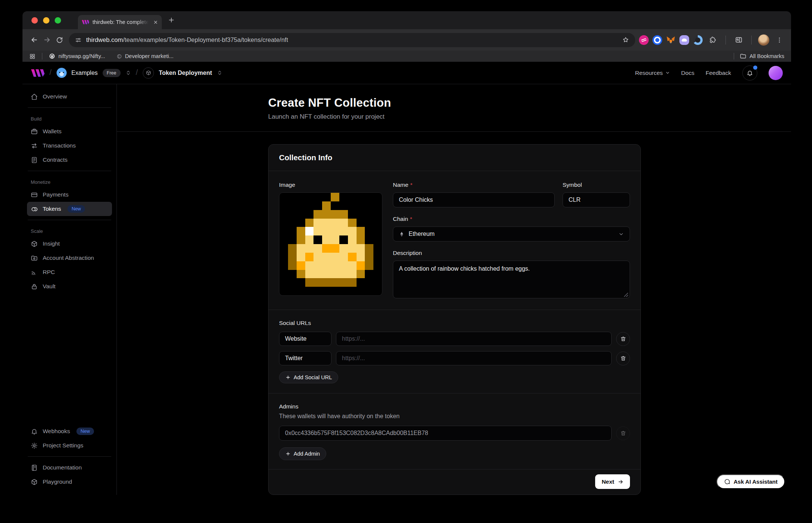 Image resolution: width=812 pixels, height=523 pixels. What do you see at coordinates (70, 160) in the screenshot?
I see `sidebar-item-contracts: Contracts` at bounding box center [70, 160].